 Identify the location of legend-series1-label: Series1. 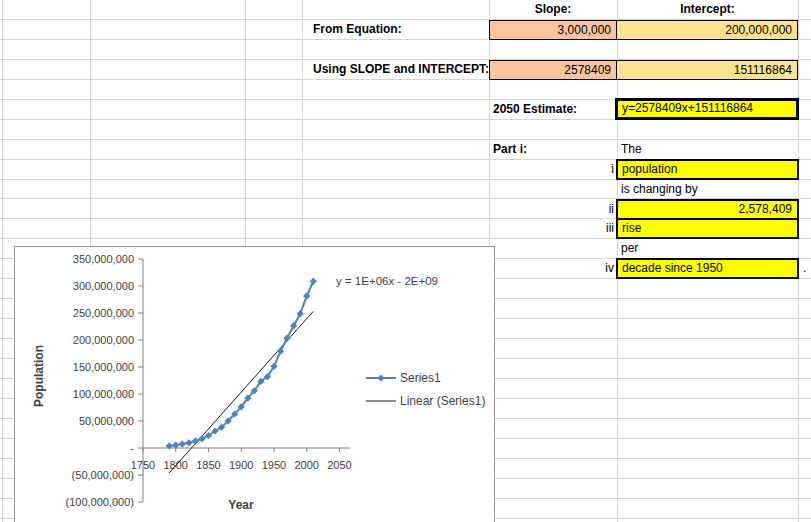
(420, 378).